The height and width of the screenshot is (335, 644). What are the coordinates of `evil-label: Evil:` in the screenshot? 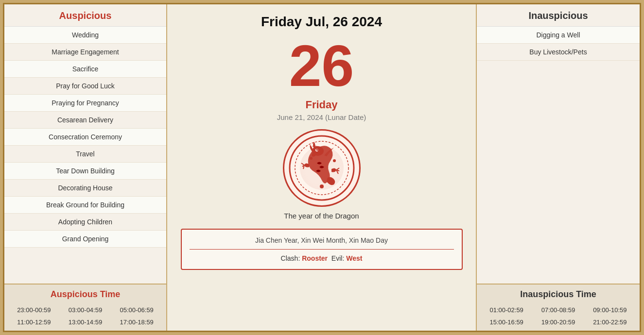 It's located at (338, 258).